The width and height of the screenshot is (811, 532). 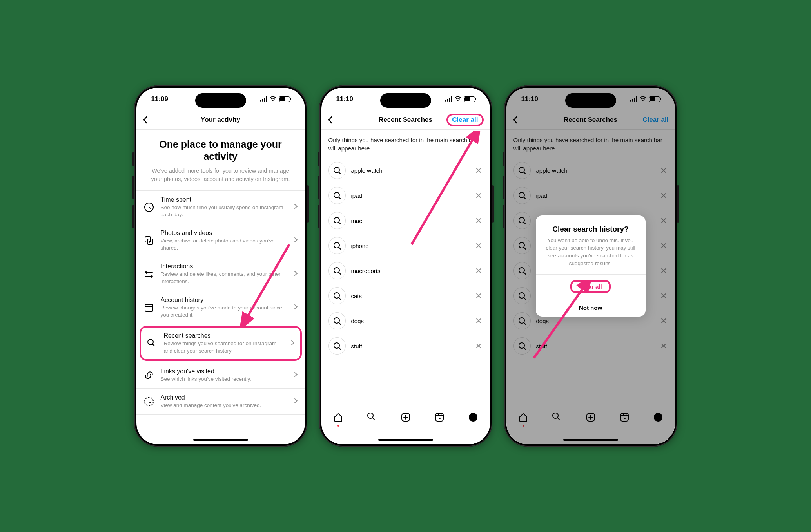 What do you see at coordinates (149, 308) in the screenshot?
I see `calendar-icon` at bounding box center [149, 308].